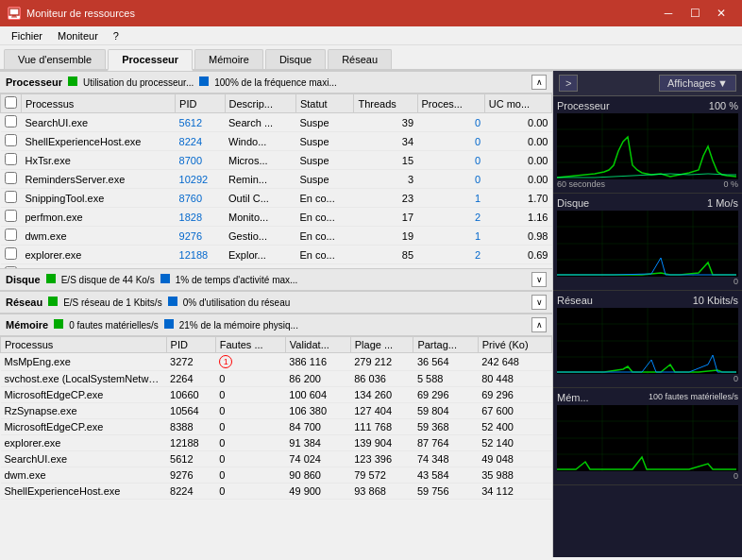  Describe the element at coordinates (317, 395) in the screenshot. I see `mem-validat: 100 604` at that location.